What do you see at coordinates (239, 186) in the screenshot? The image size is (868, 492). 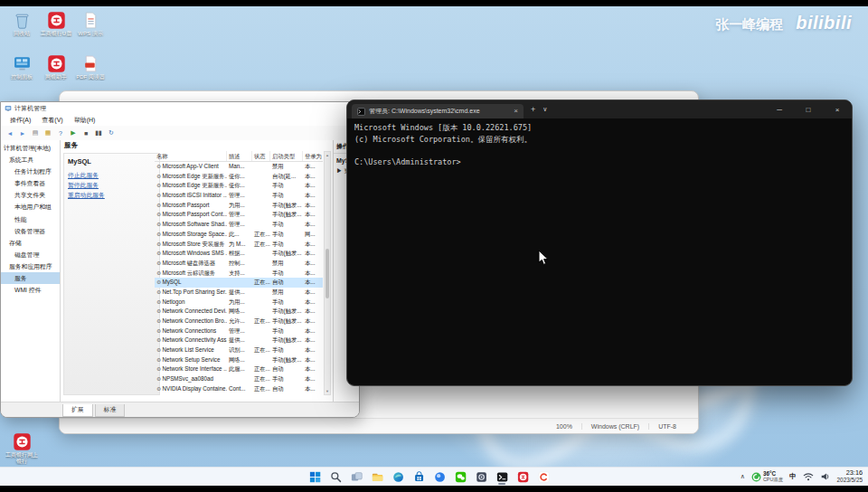 I see `service-row: ⚙Microsoft Edge 更新服务...使你...手动本...` at bounding box center [239, 186].